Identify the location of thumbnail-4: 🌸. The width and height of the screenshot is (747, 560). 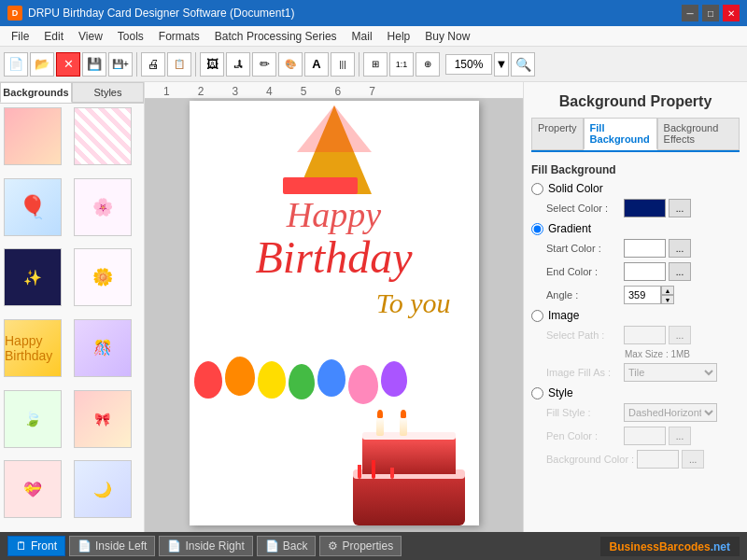
(103, 207).